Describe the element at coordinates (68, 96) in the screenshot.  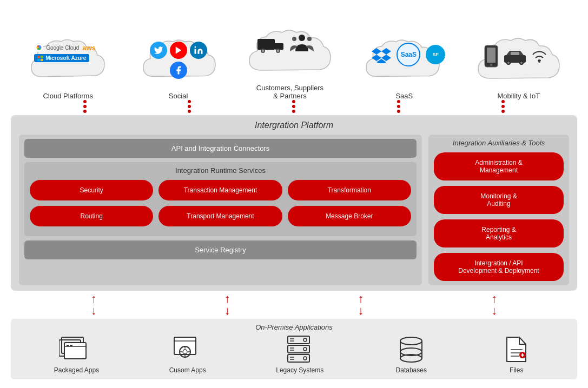
I see `cloud-platforms-label: Cloud Platforms` at that location.